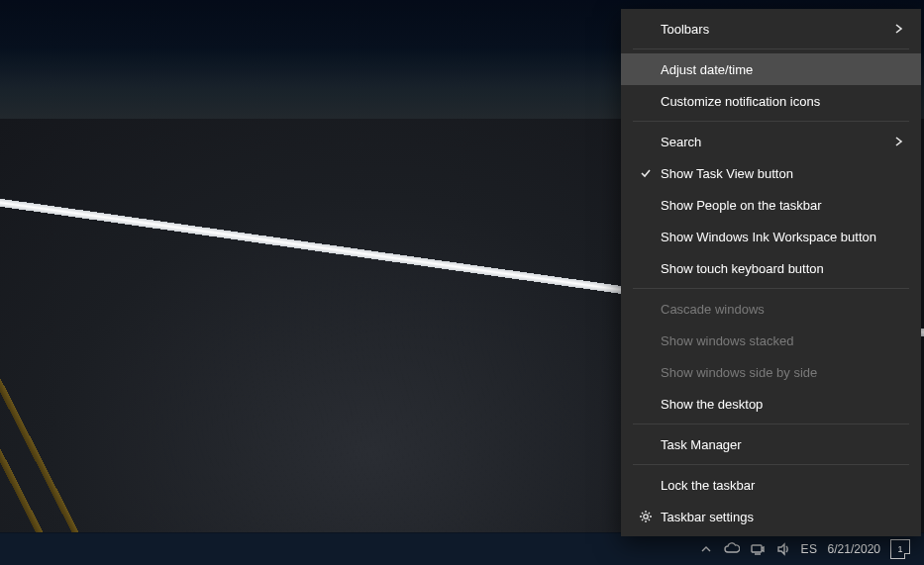 Image resolution: width=924 pixels, height=565 pixels. Describe the element at coordinates (774, 517) in the screenshot. I see `menu-item-label: Taskbar settings` at that location.